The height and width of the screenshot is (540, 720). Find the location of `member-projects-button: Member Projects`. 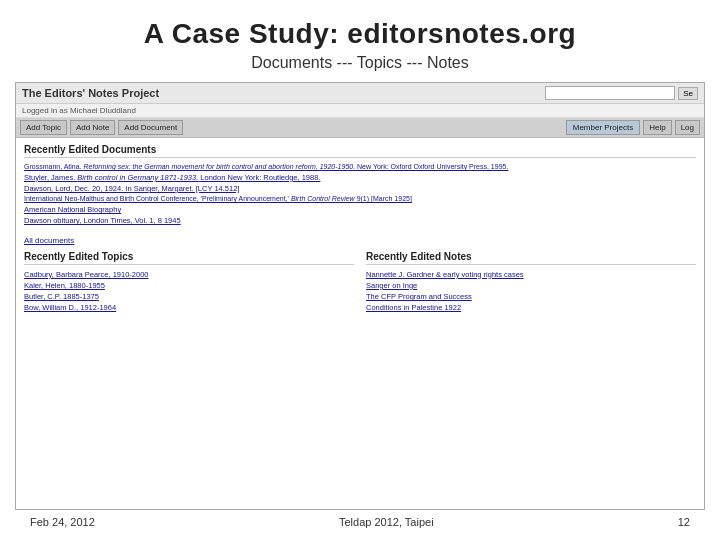

member-projects-button: Member Projects is located at coordinates (603, 128).